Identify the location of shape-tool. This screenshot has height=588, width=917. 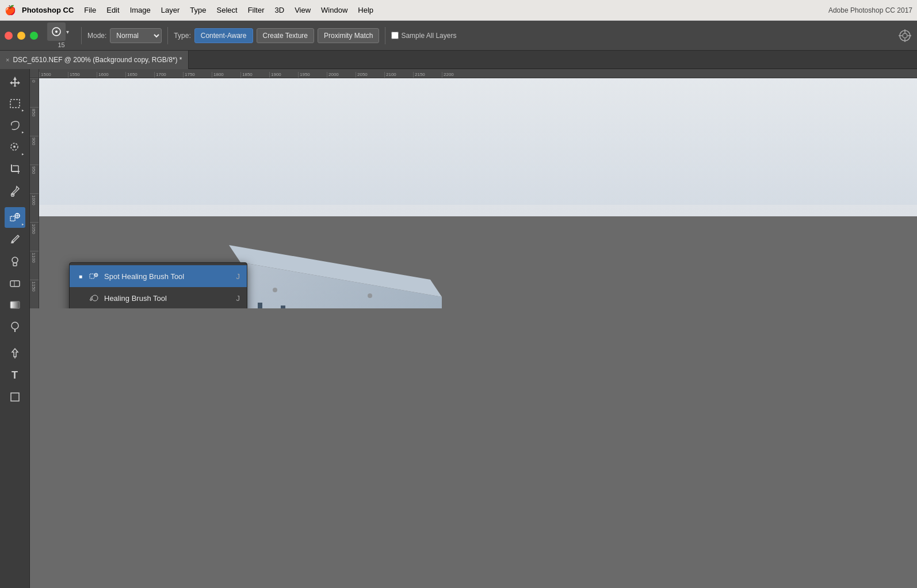
(15, 397).